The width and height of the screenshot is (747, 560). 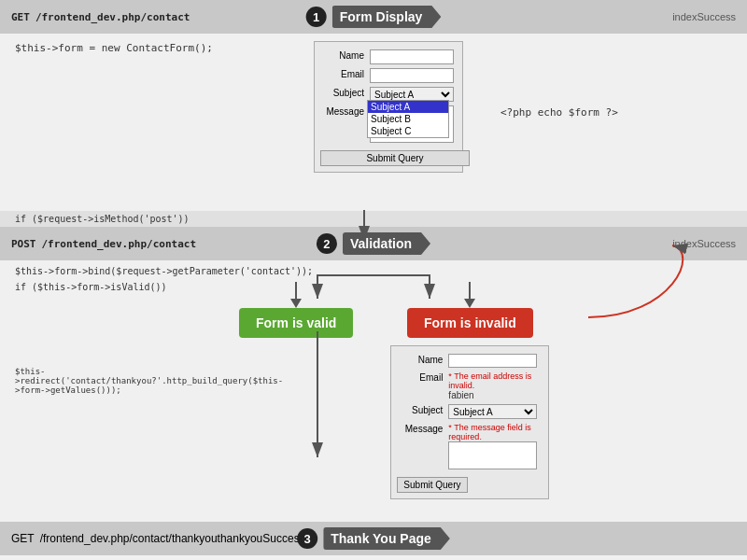 I want to click on form-invalid-button: Form is invalid, so click(x=471, y=323).